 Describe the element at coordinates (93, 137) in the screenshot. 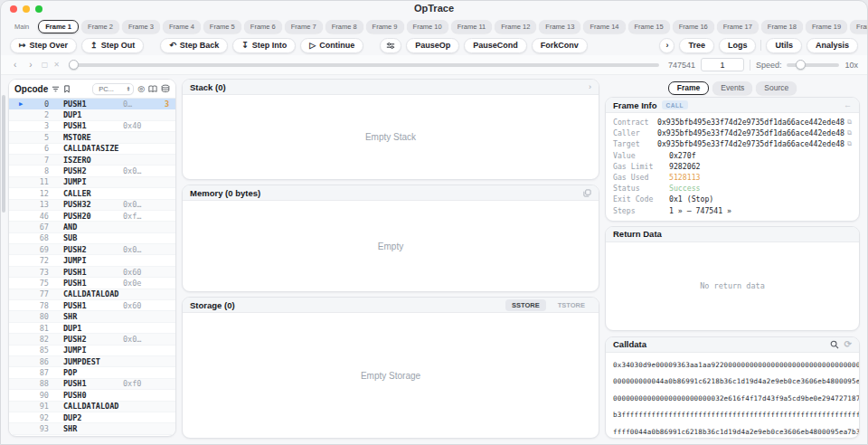

I see `opcode-name: MSTORE` at that location.